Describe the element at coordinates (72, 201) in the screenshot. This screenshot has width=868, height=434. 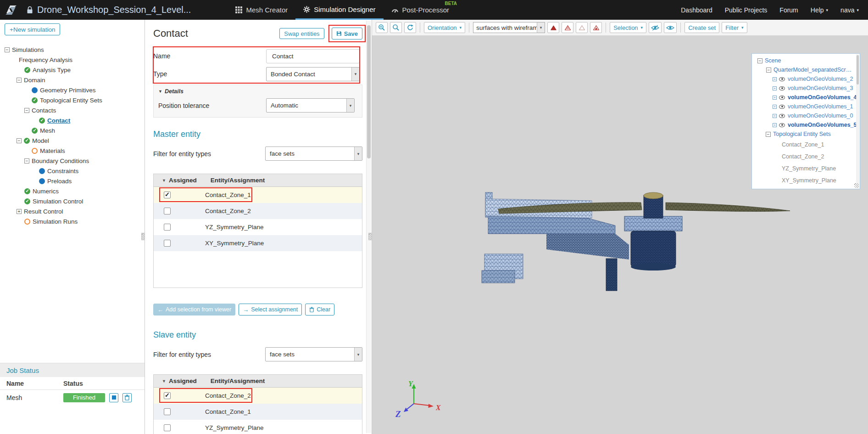
I see `sidebar-item-simulation-control: Simulation Control` at that location.